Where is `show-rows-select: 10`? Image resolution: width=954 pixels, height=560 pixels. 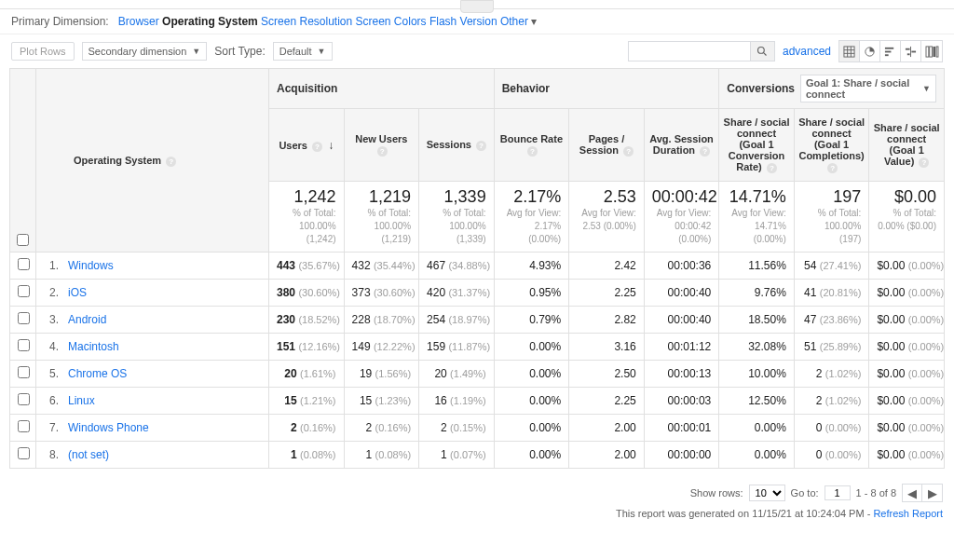
show-rows-select: 10 is located at coordinates (768, 493).